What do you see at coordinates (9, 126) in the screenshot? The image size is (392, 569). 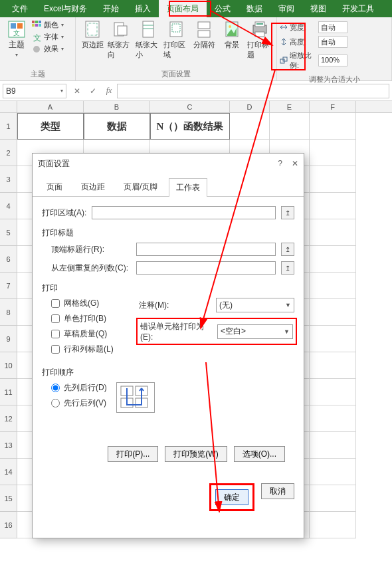 I see `row-header: 1` at bounding box center [9, 126].